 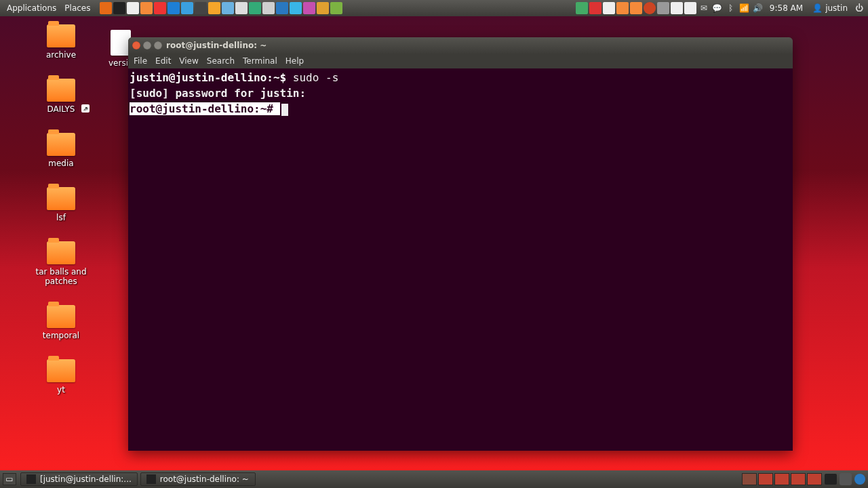 I want to click on task-label: [justin@justin-dellin:..., so click(x=85, y=479).